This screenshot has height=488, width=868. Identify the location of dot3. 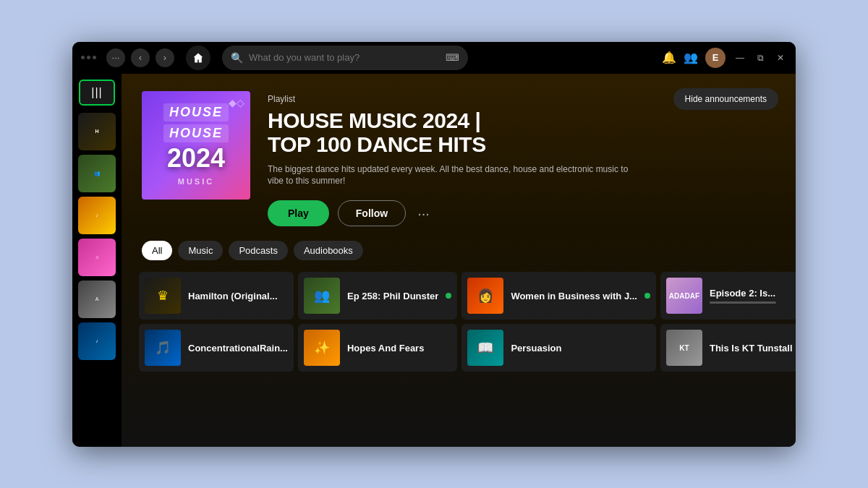
(94, 58).